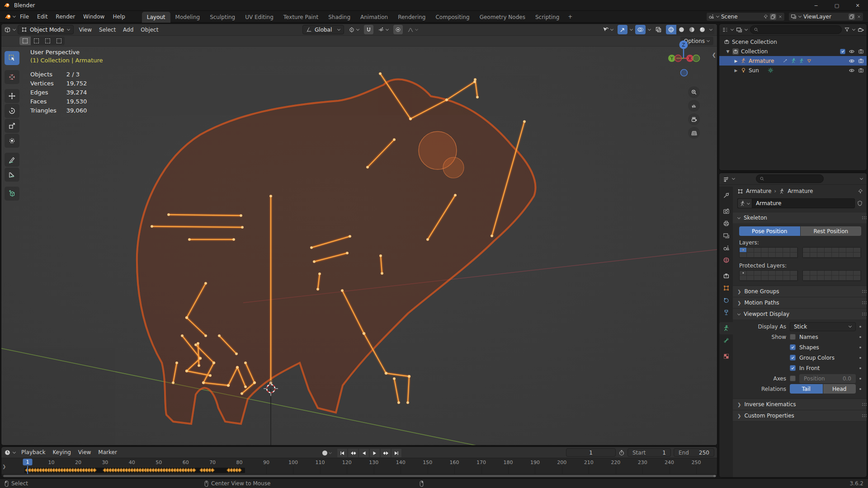  Describe the element at coordinates (359, 466) in the screenshot. I see `timeline-ruler: 1020304050607080901001101201301401501601…` at that location.